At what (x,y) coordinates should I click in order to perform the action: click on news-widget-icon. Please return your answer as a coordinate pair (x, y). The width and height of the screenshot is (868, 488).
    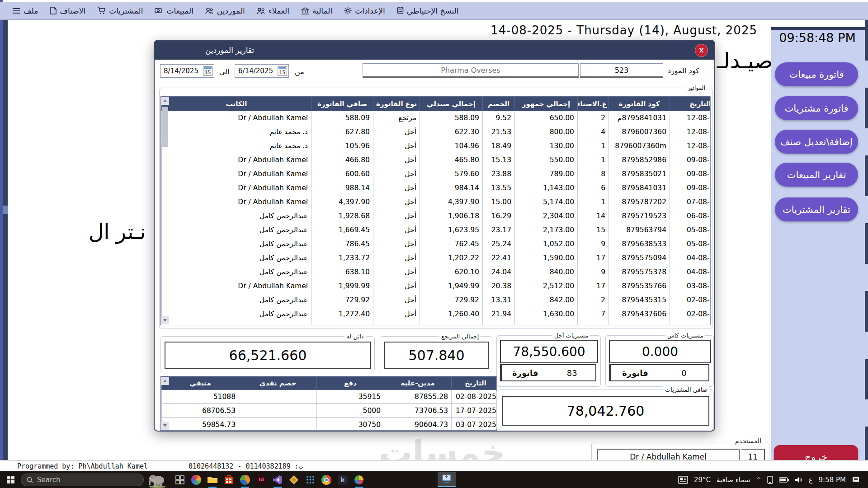
    Looking at the image, I should click on (683, 480).